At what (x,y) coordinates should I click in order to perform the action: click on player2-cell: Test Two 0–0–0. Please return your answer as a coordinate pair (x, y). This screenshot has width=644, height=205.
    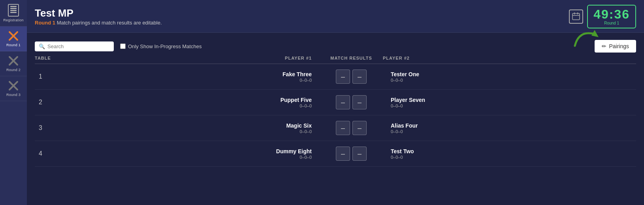
    Looking at the image, I should click on (510, 154).